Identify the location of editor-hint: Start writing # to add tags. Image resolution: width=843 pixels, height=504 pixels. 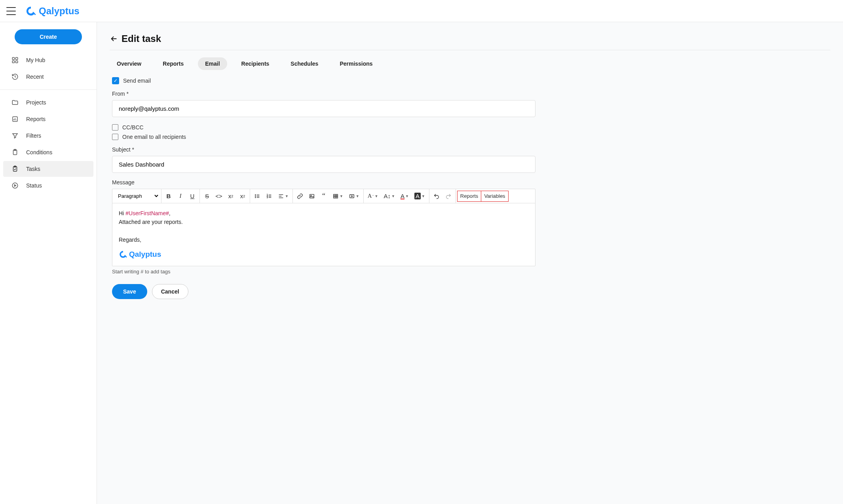
(470, 271).